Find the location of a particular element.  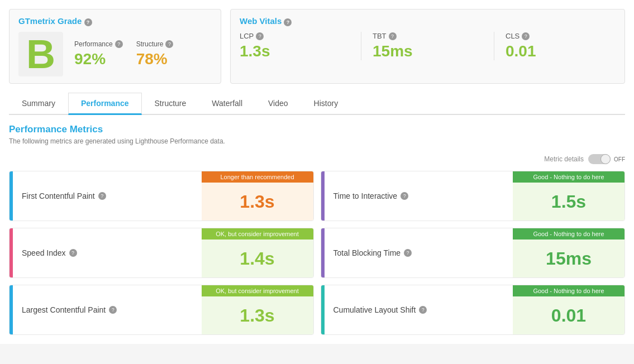

cls-name: Cumulative Layout Shift ? is located at coordinates (380, 310).